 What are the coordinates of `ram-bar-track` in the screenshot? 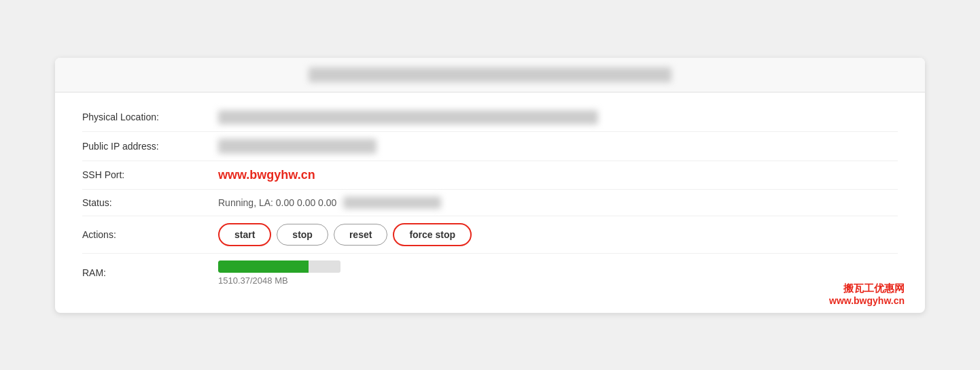 It's located at (279, 267).